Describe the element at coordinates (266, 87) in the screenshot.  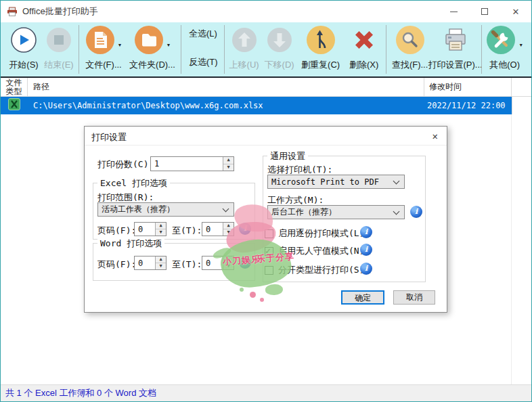
I see `file-table-header: 文件类型 路径 修改时间` at that location.